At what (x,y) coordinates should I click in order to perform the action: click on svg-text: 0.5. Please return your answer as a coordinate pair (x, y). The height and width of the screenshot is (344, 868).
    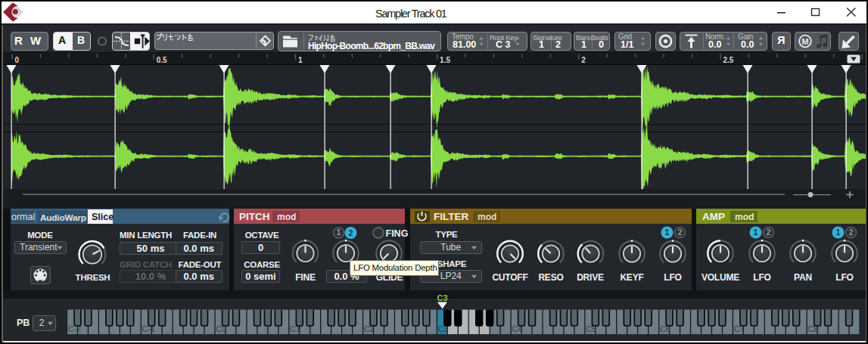
    Looking at the image, I should click on (162, 60).